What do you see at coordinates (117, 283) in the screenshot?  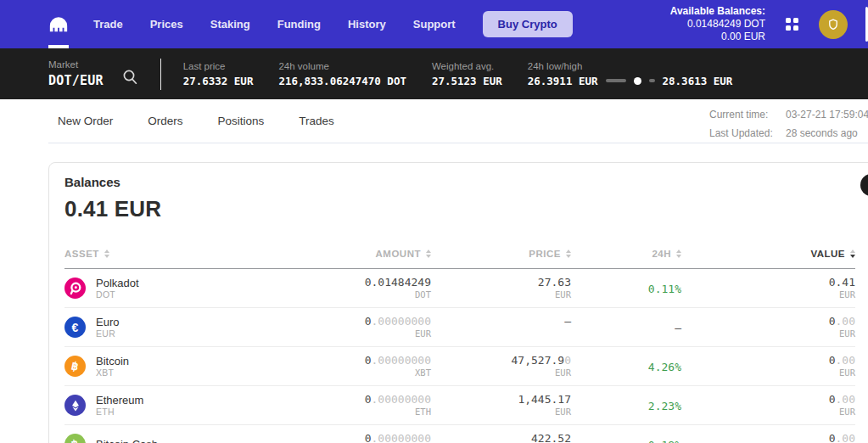 I see `asset-name: Polkadot` at bounding box center [117, 283].